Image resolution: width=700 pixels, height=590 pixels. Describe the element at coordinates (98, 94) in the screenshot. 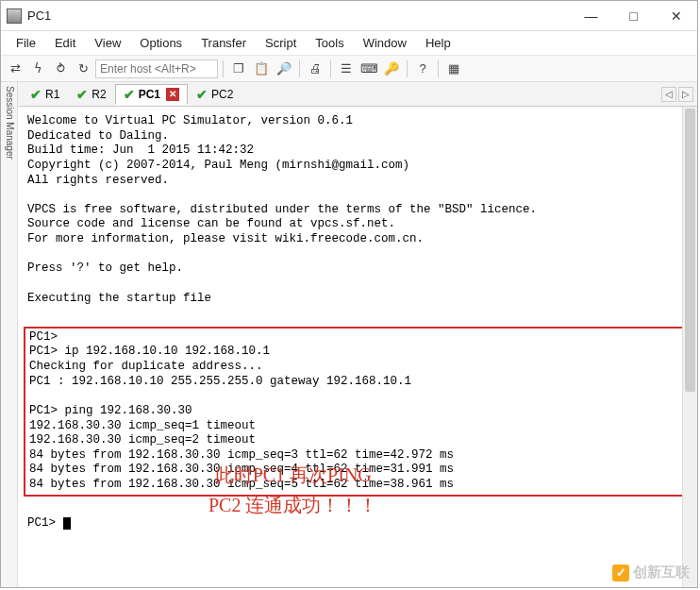

I see `tab-label: R2` at that location.